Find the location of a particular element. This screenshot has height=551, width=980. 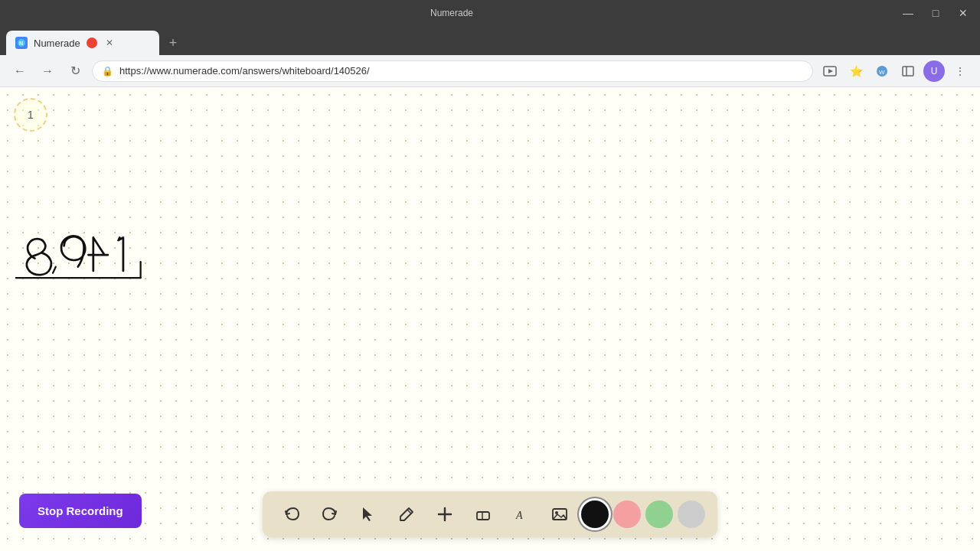

nav-actions: ⭐ W U ⋮ is located at coordinates (895, 71).